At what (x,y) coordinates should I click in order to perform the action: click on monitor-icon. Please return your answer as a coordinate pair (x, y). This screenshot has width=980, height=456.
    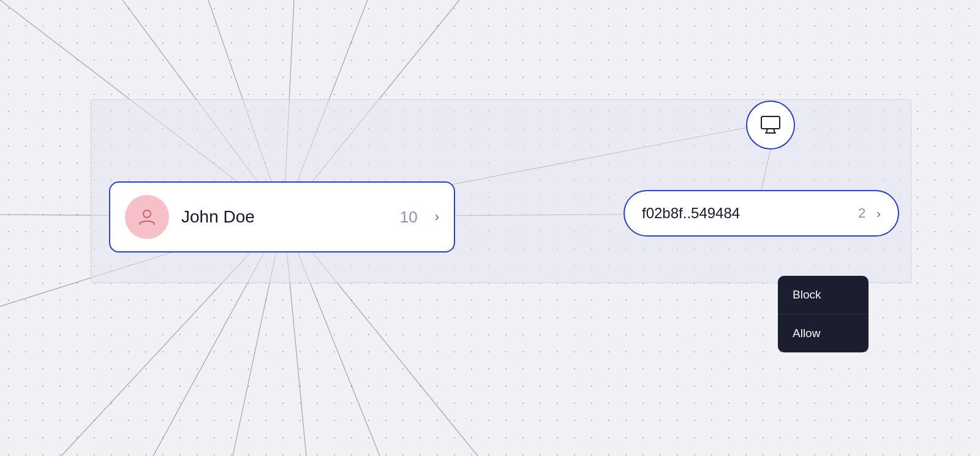
    Looking at the image, I should click on (771, 125).